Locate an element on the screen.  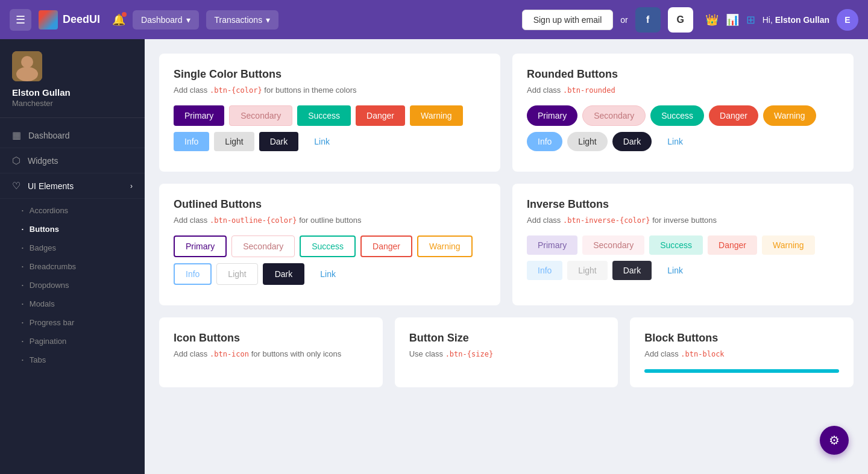
inverse-primary-button: Primary is located at coordinates (552, 245).